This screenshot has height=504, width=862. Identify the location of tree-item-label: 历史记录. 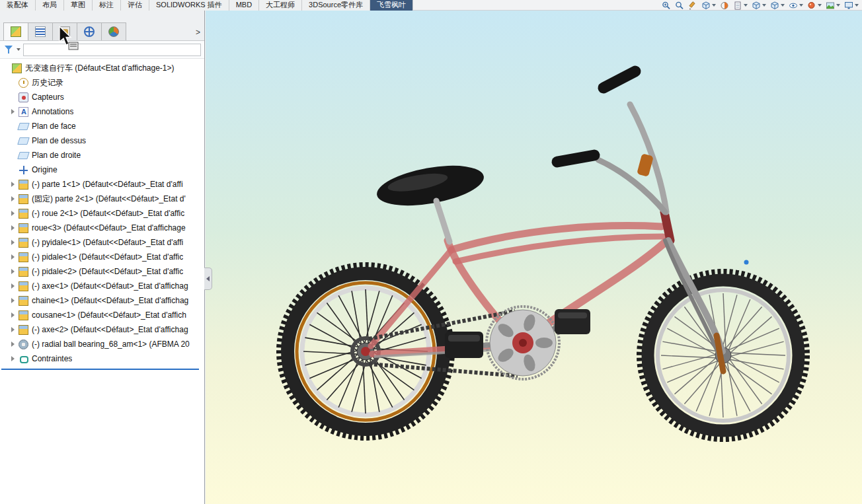
(48, 83).